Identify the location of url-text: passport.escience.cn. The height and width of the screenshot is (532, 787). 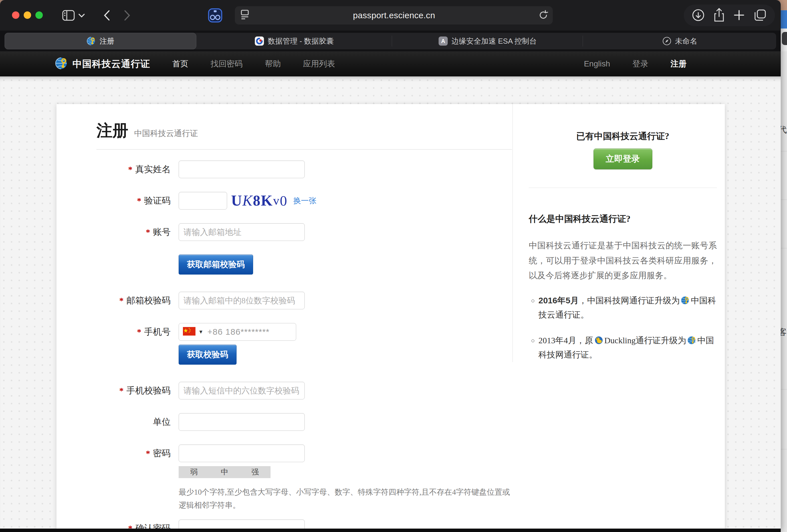
(394, 16).